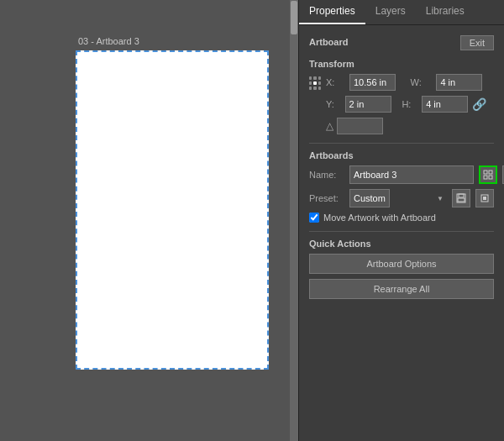 This screenshot has width=504, height=441. Describe the element at coordinates (327, 175) in the screenshot. I see `name-label: Name:` at that location.